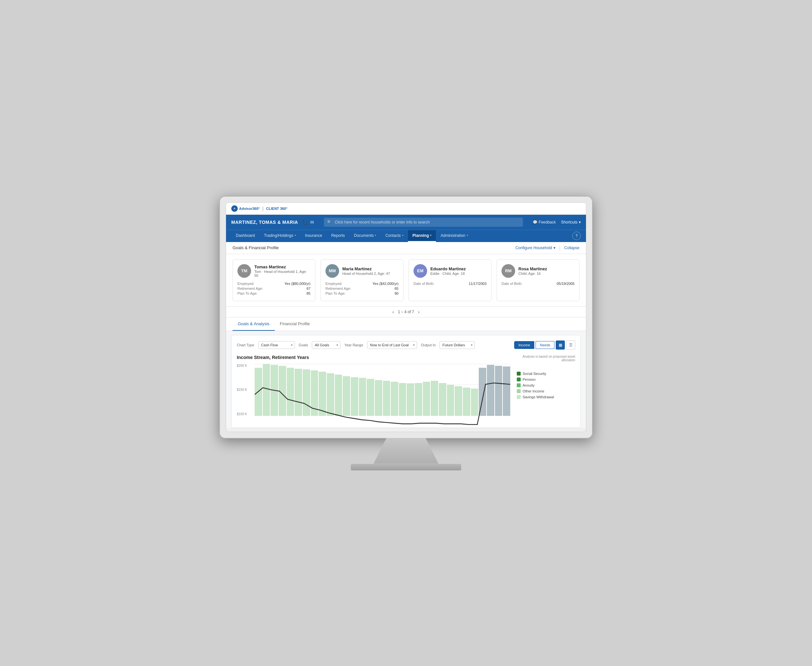  I want to click on menu-item-reports: Reports, so click(338, 236).